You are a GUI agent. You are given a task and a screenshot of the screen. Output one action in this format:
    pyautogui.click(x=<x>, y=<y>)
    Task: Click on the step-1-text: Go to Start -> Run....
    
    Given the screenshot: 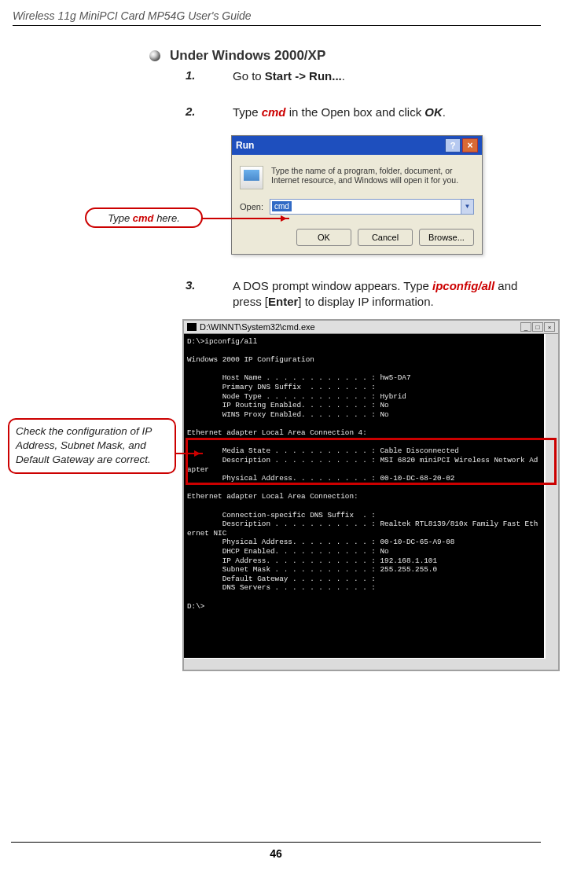 What is the action you would take?
    pyautogui.click(x=387, y=76)
    